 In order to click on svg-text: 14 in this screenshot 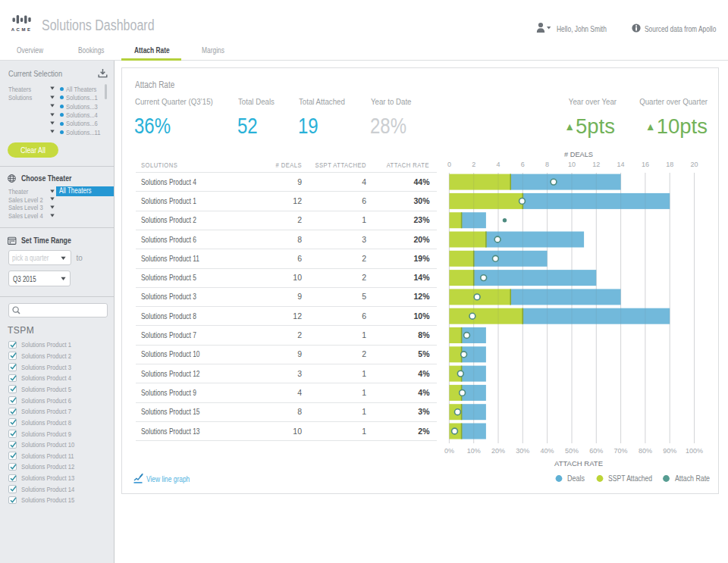, I will do `click(621, 164)`.